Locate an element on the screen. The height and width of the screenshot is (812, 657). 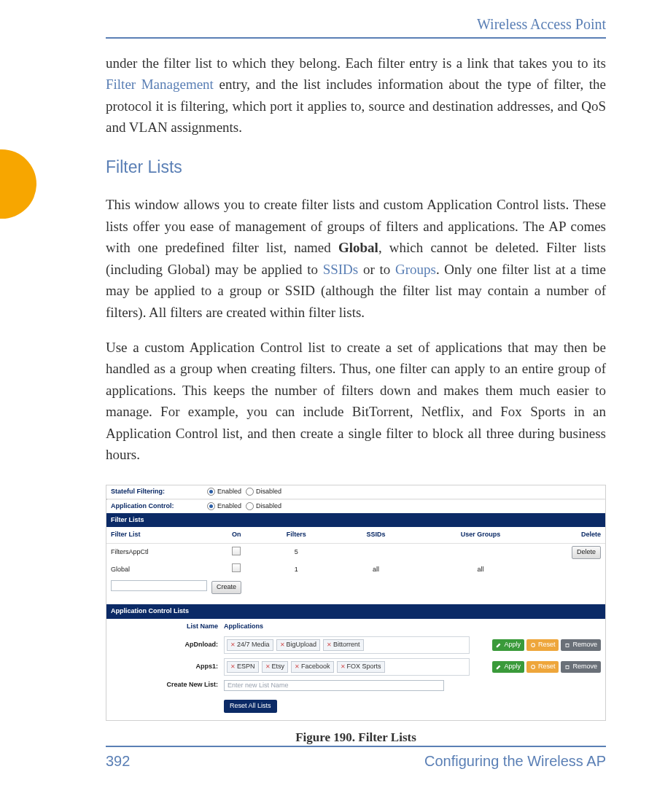
page-number: 392 is located at coordinates (118, 761).